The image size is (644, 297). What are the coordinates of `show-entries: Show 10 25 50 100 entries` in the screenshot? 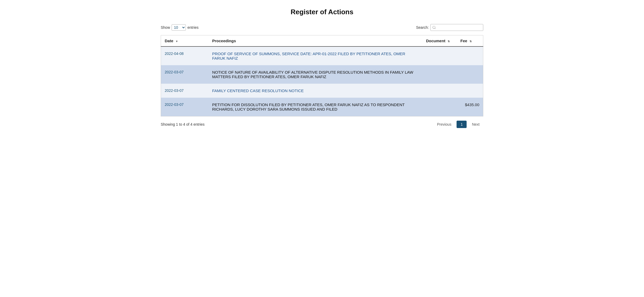 It's located at (180, 27).